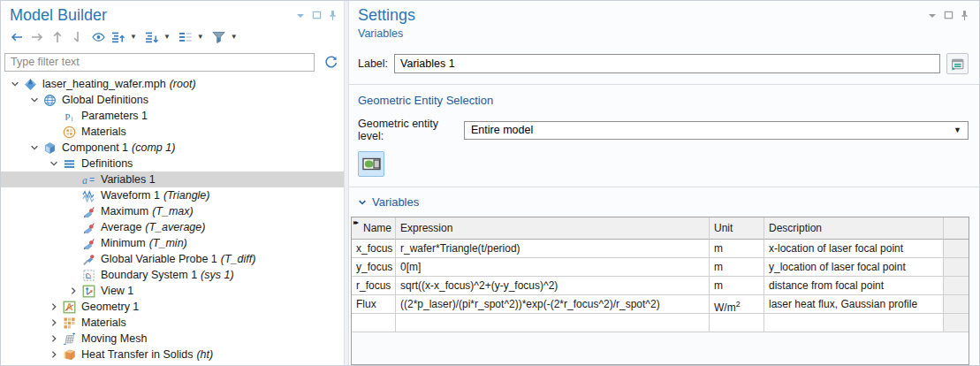 Image resolution: width=980 pixels, height=366 pixels. I want to click on settings-subtitle: Variables, so click(663, 34).